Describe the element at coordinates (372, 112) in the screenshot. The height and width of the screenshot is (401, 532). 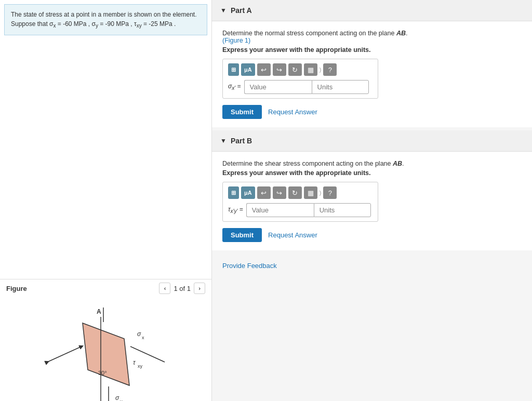
I see `part-a-action-row: Submit Request Answer` at that location.